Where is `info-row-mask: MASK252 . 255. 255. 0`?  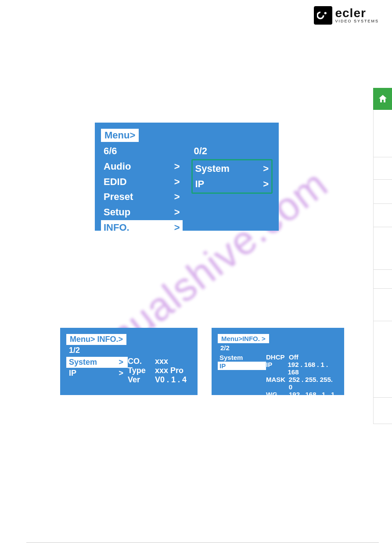
info-row-mask: MASK252 . 255. 255. 0 is located at coordinates (302, 383).